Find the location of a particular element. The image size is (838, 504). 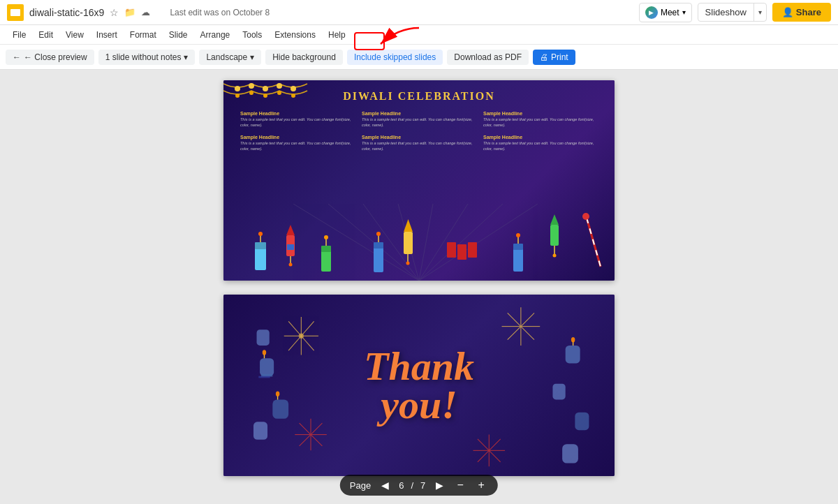

folder-icon: 📁 is located at coordinates (130, 13).